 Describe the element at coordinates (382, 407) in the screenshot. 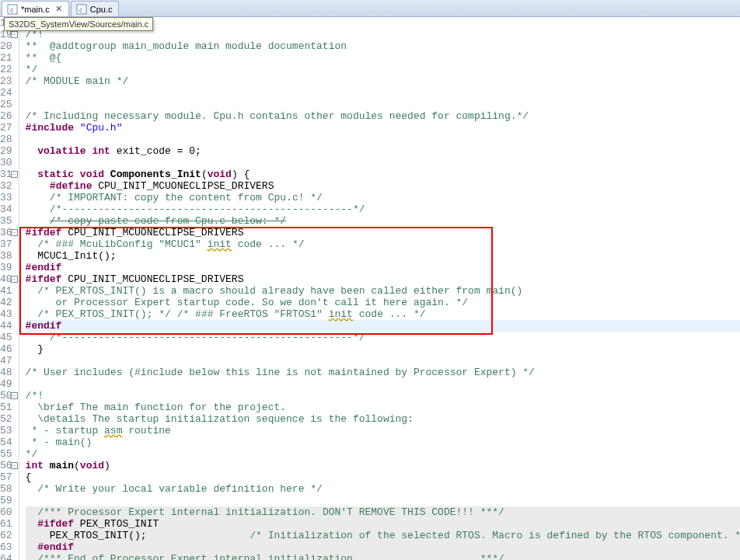

I see `code-line: \brief The main function for the project…` at that location.